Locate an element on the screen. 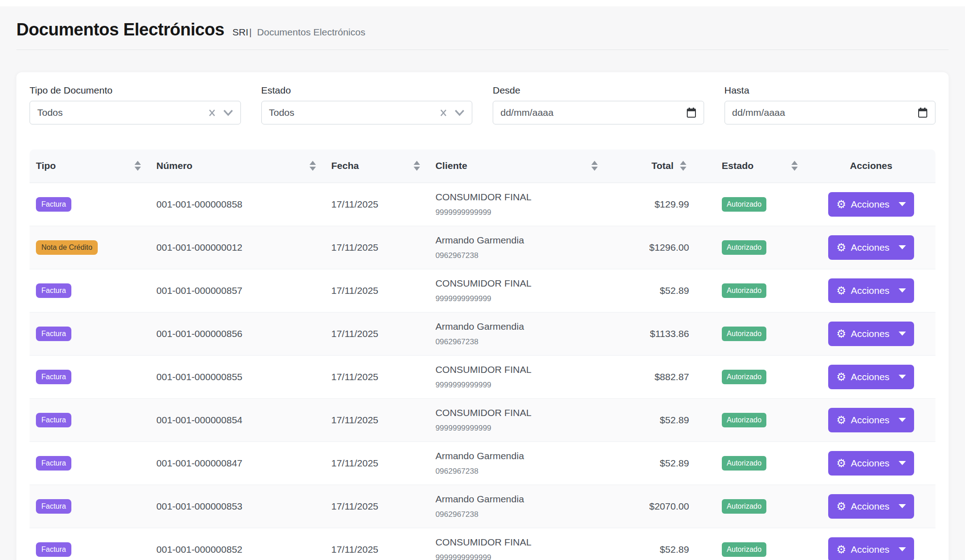 The image size is (965, 560). hasta-date-input: dd/mm/aaaa is located at coordinates (830, 113).